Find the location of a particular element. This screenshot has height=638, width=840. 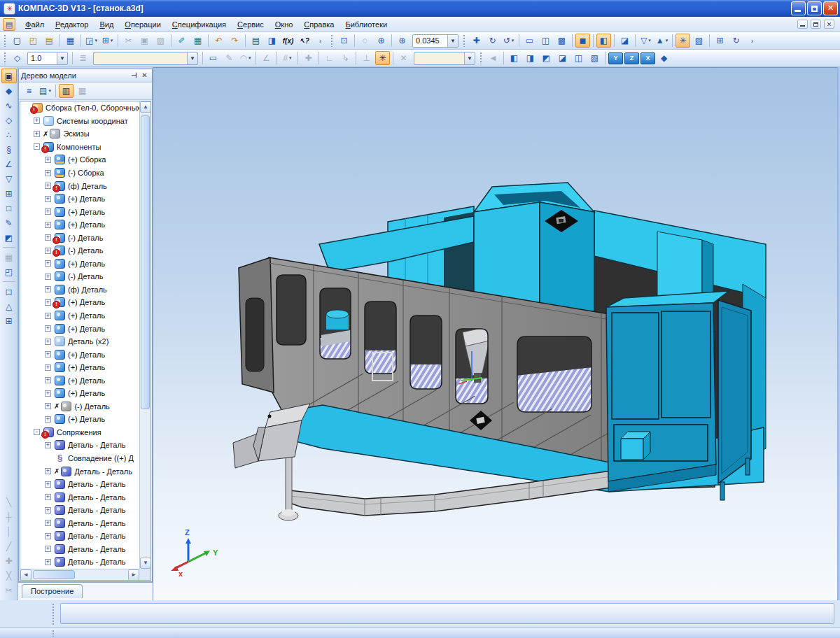

view-front-button: ◧ is located at coordinates (514, 58).